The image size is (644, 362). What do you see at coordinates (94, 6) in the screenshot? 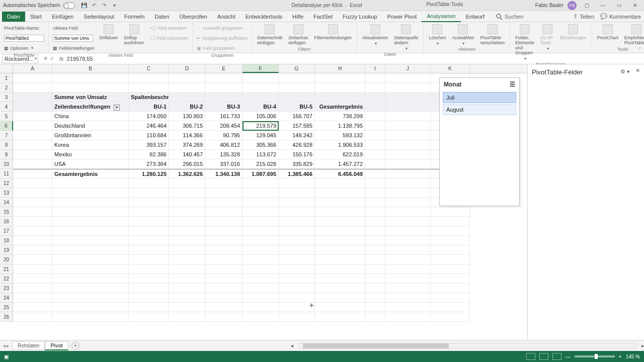
I see `undo-icon: ↶` at bounding box center [94, 6].